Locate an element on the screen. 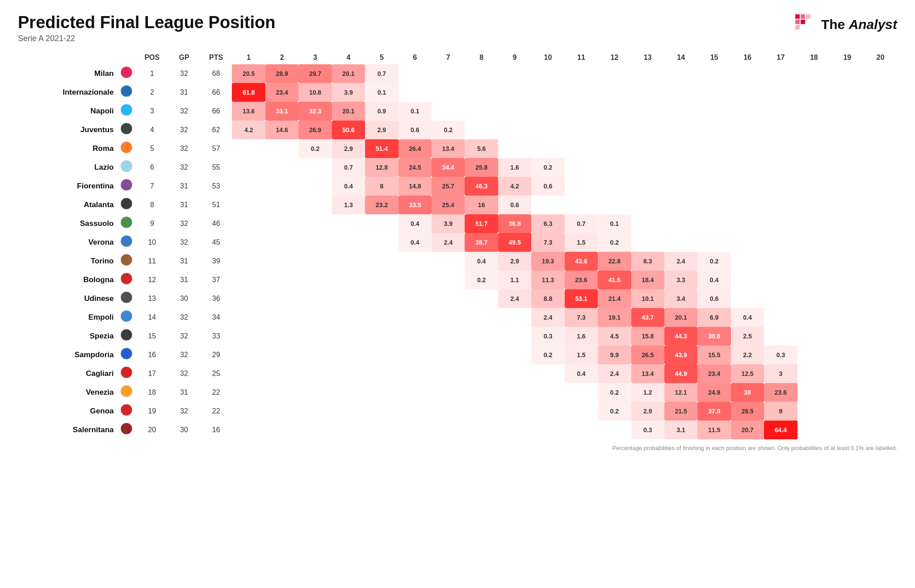 Image resolution: width=915 pixels, height=588 pixels. prob-cell-17-14: 24.9 is located at coordinates (714, 392).